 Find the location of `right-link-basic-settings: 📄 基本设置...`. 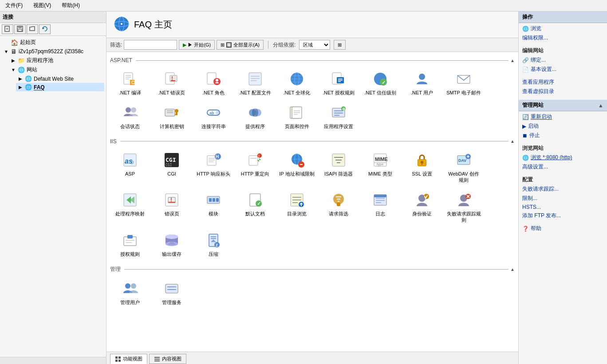

right-link-basic-settings: 📄 基本设置... is located at coordinates (563, 69).